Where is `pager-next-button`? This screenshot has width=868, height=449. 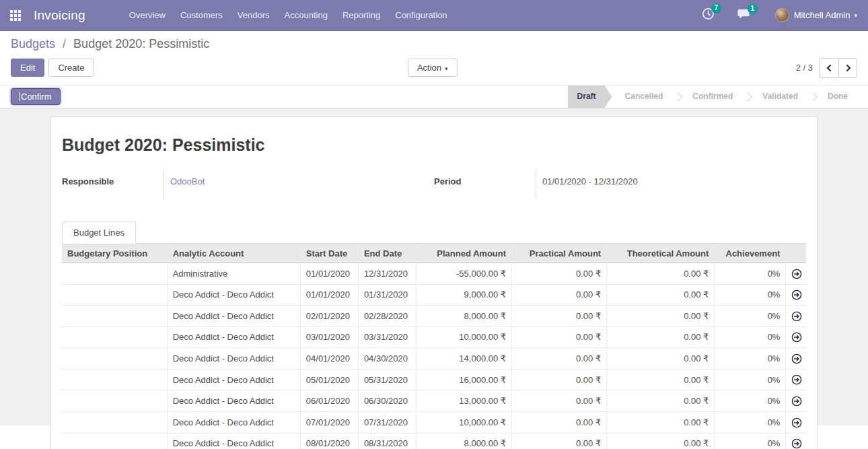 pager-next-button is located at coordinates (848, 68).